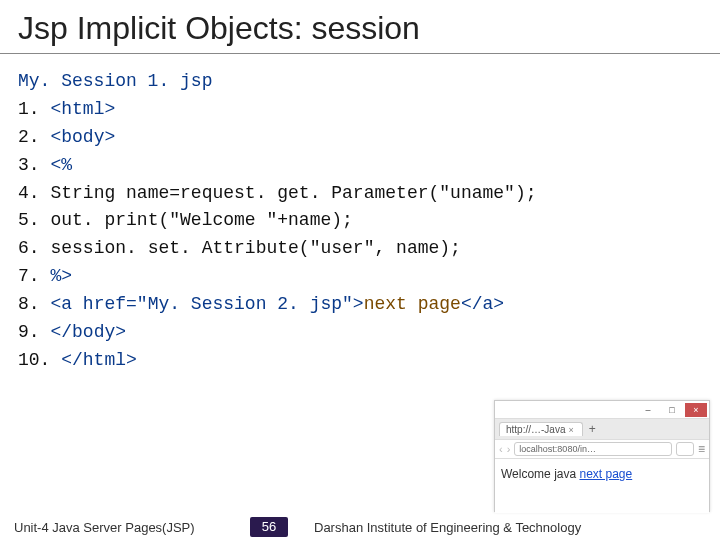  I want to click on address-bar: localhost:8080/in…, so click(593, 449).